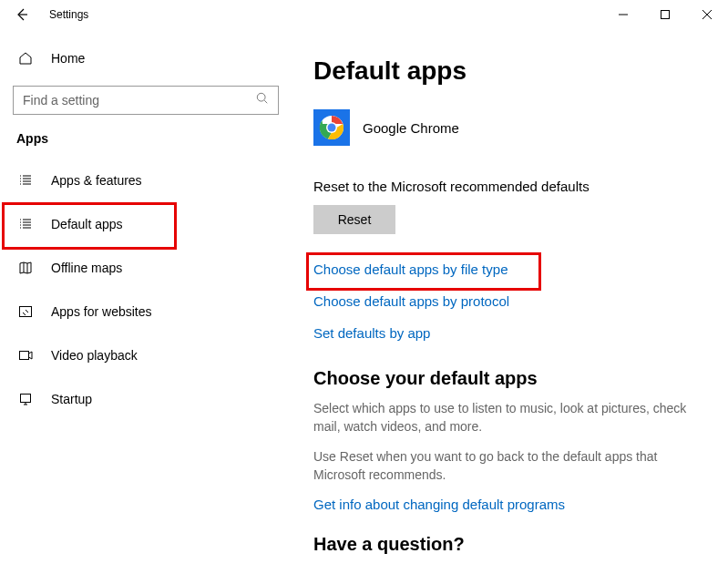 This screenshot has width=728, height=574. I want to click on search-input, so click(146, 100).